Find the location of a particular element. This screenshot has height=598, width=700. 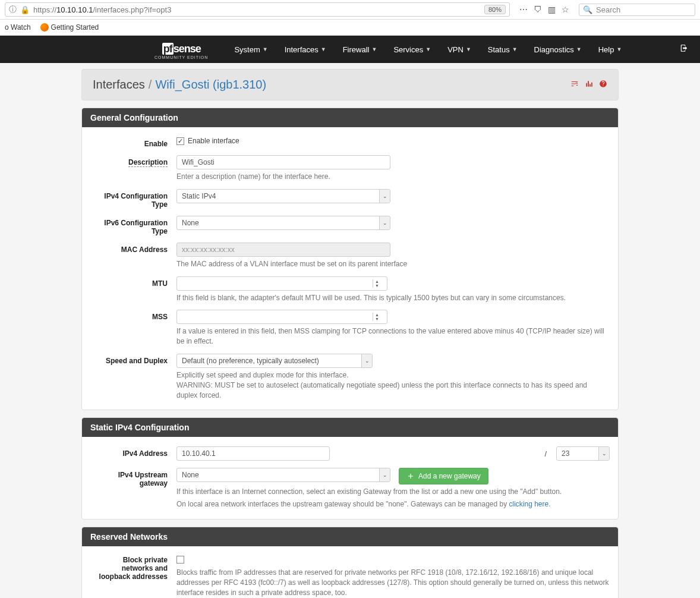

nav-status: Status▼ is located at coordinates (503, 49).